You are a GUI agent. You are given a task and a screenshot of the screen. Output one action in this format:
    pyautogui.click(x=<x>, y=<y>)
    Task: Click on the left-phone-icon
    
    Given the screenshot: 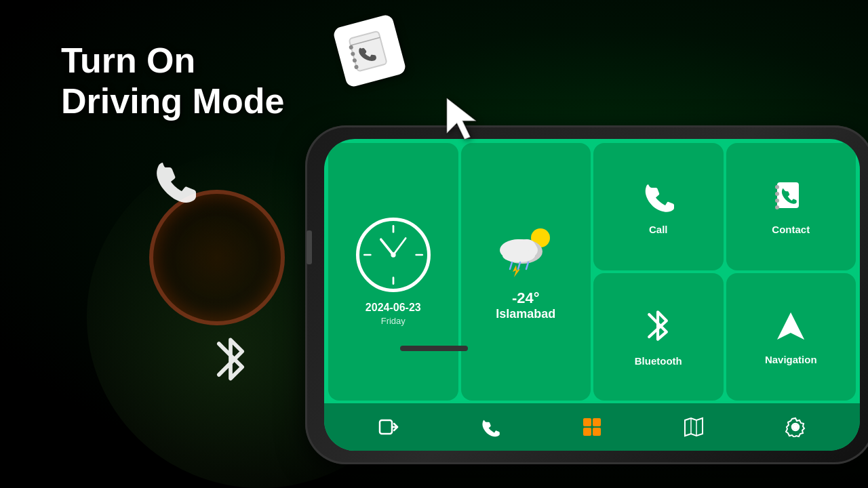 What is the action you would take?
    pyautogui.click(x=176, y=188)
    